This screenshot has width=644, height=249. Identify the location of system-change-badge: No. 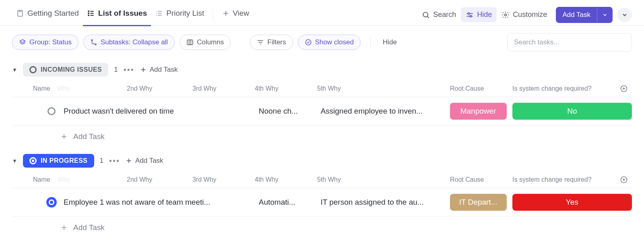
(572, 111).